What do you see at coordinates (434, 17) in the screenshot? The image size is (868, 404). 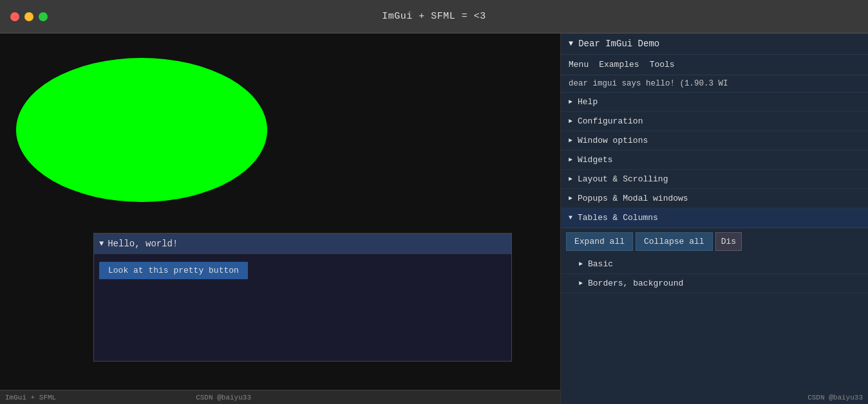 I see `titlebar: ImGui + SFML = <3` at bounding box center [434, 17].